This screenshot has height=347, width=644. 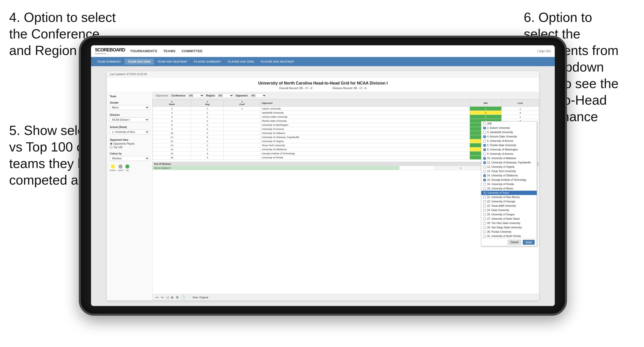 What do you see at coordinates (177, 297) in the screenshot?
I see `settings-icon: ⚙` at bounding box center [177, 297].